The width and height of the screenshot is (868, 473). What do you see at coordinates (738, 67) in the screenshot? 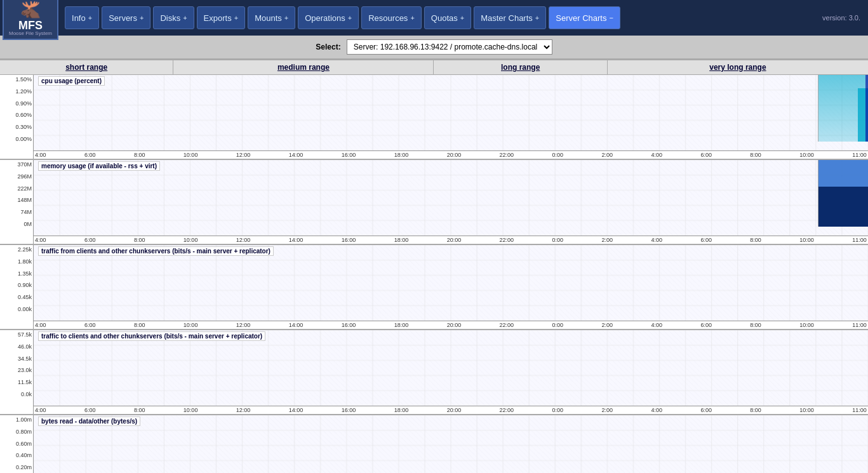
I see `range-very-long range: very long range` at bounding box center [738, 67].